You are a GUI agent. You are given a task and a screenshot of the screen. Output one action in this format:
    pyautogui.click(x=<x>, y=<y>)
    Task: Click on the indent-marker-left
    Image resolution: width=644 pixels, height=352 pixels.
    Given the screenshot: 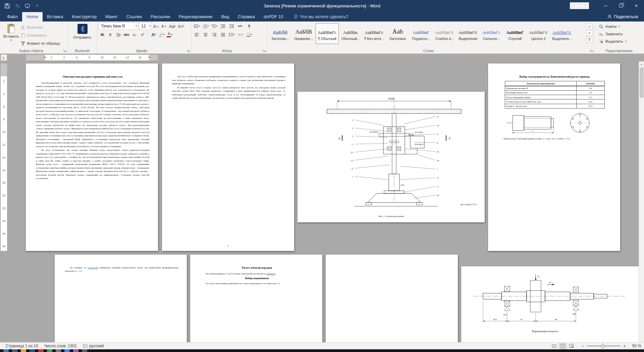 What is the action you would take?
    pyautogui.click(x=45, y=58)
    